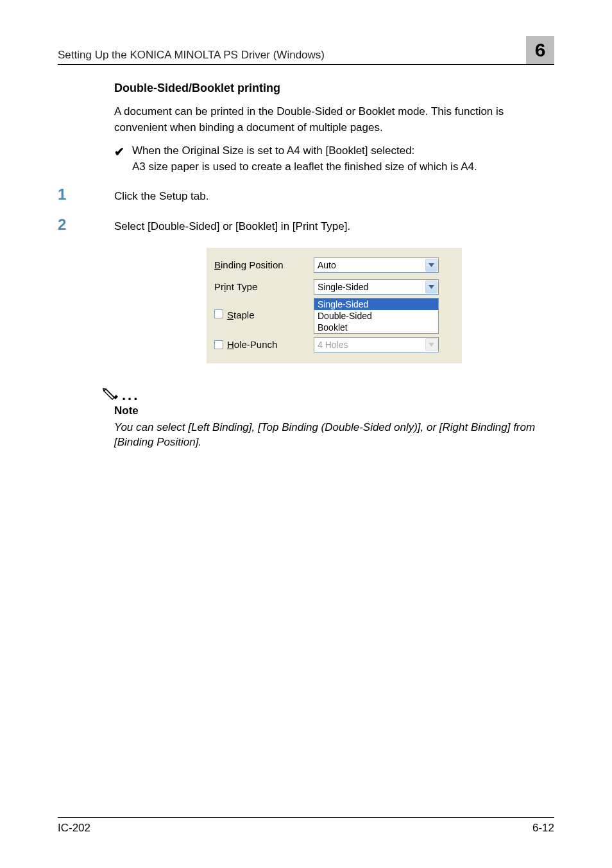  I want to click on print-type-row: Print Type Single-Sided, so click(334, 287).